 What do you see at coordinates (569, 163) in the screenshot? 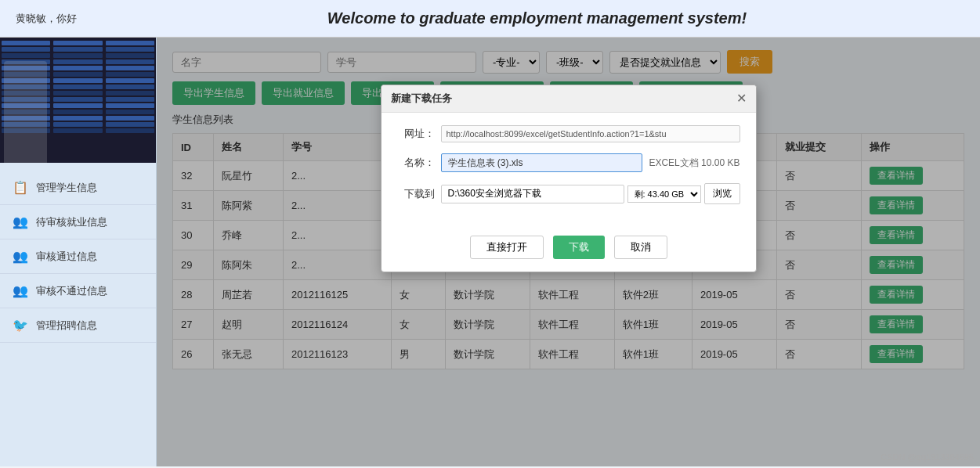
I see `modal-name-row: 名称： EXCEL文档 10.00 KB` at bounding box center [569, 163].